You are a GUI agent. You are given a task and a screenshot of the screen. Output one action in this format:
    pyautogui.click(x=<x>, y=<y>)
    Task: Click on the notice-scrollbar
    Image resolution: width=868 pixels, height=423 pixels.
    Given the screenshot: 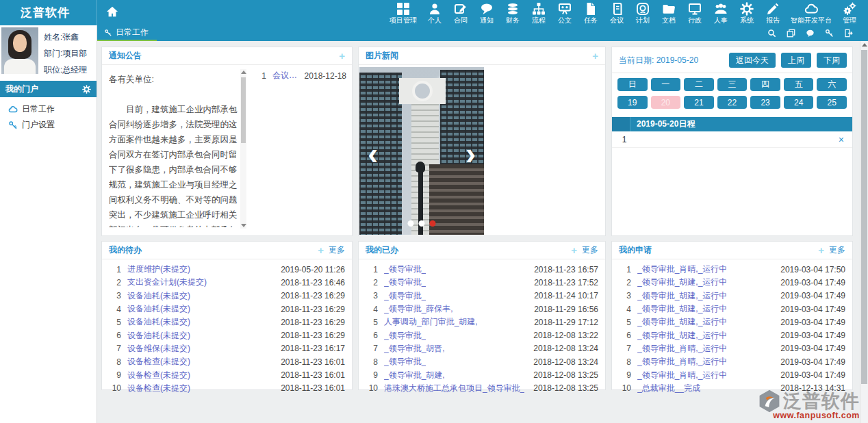 What is the action you would take?
    pyautogui.click(x=244, y=149)
    